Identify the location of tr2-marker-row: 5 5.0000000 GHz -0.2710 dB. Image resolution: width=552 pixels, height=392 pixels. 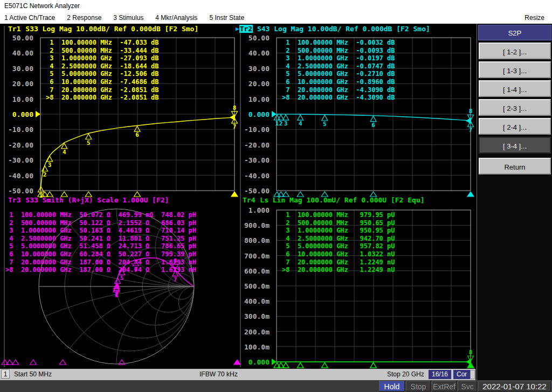
(339, 74).